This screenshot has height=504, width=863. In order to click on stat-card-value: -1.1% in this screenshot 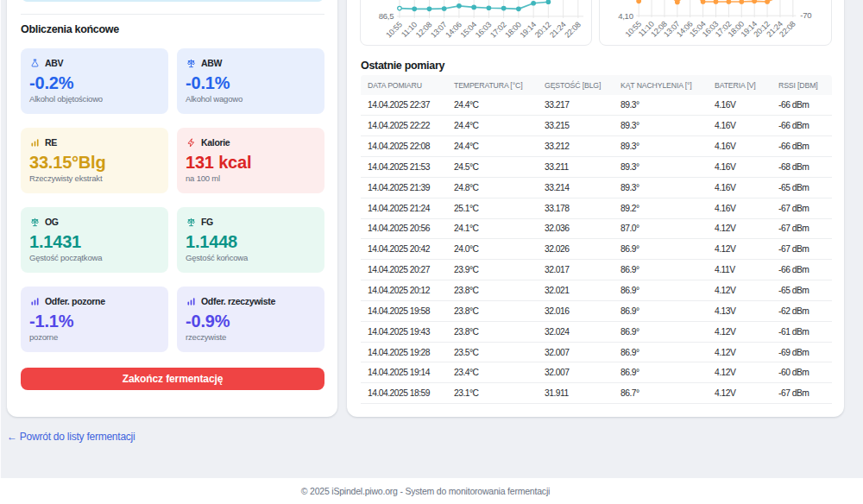, I will do `click(95, 321)`.